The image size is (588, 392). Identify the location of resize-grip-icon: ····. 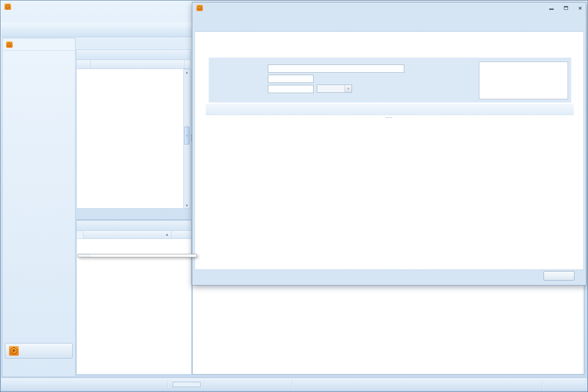
(389, 118).